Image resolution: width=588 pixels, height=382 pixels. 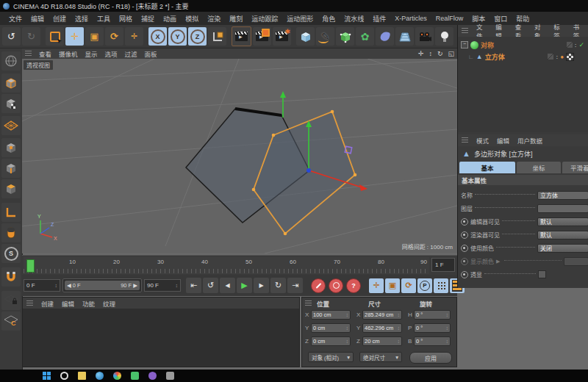 I want to click on display-color-swatch, so click(x=576, y=262).